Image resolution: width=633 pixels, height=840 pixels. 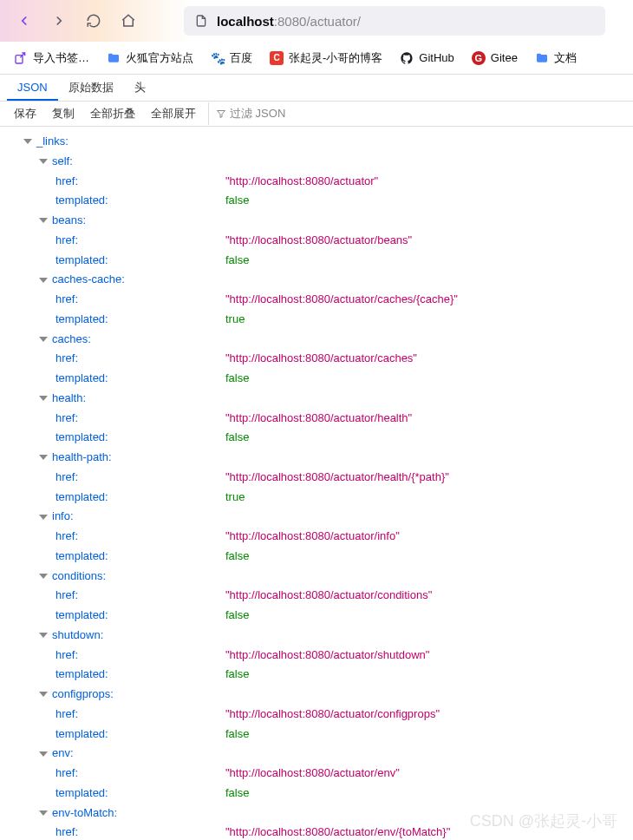 What do you see at coordinates (316, 114) in the screenshot?
I see `json-actions: 保存 复制 全部折叠 全部展开 过滤 JSON` at bounding box center [316, 114].